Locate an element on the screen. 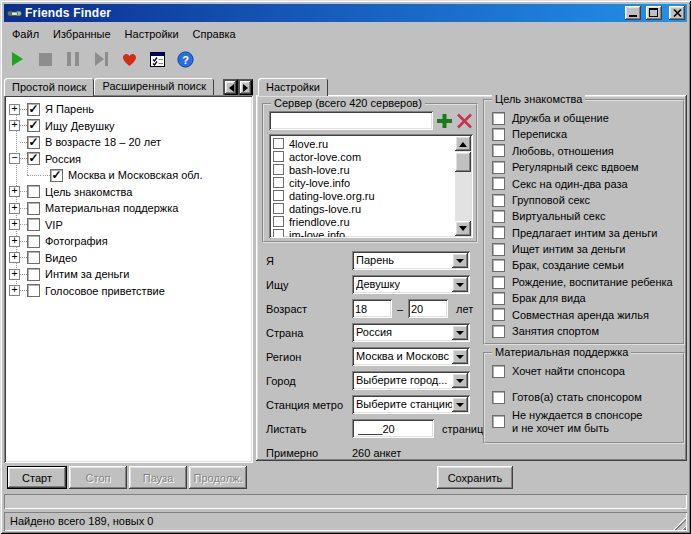 This screenshot has width=691, height=534. country-combobox: Россия is located at coordinates (411, 332).